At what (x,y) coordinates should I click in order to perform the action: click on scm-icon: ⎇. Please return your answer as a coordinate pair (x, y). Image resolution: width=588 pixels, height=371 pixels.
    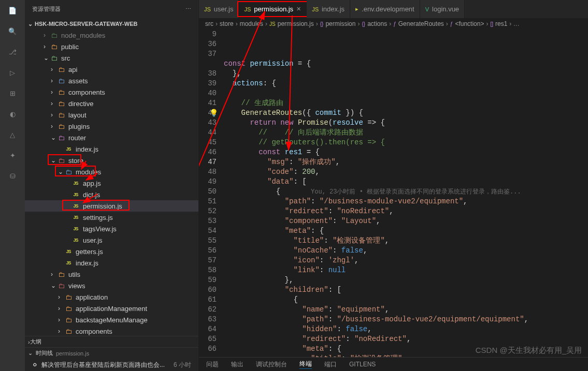
    Looking at the image, I should click on (12, 52).